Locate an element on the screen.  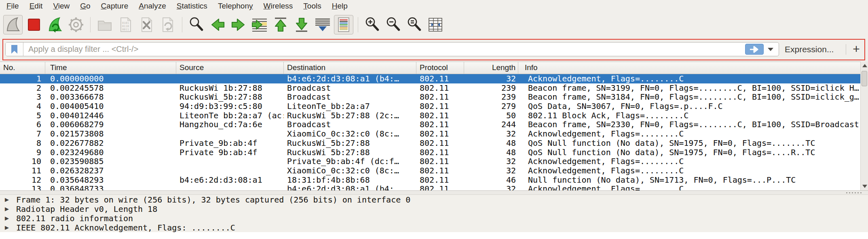
colorize-packets-button is located at coordinates (344, 25).